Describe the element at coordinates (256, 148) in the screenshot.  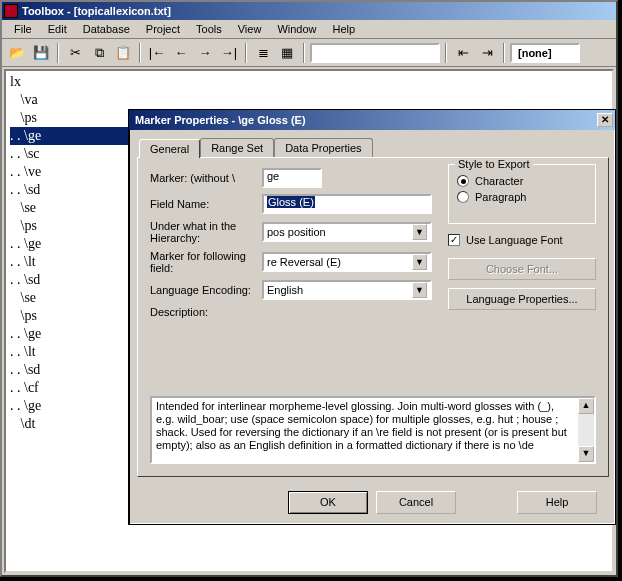
I see `tab-strip: General Range Set Data Properties` at that location.